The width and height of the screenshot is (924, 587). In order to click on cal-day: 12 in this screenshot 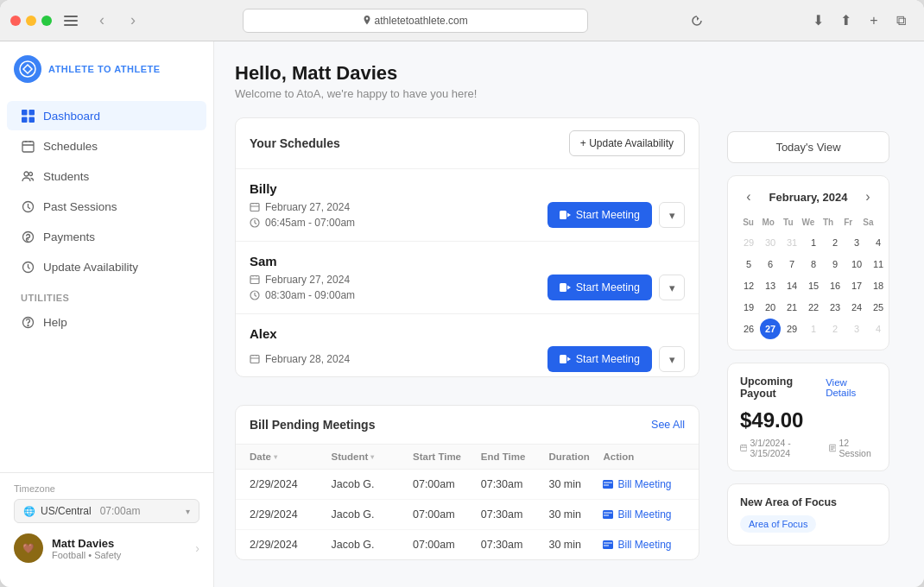, I will do `click(749, 286)`.